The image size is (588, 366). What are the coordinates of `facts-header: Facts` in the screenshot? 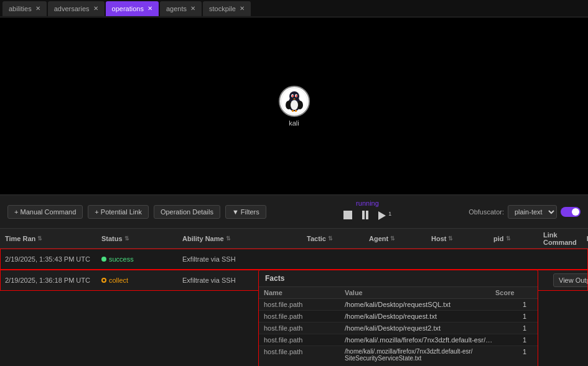 It's located at (398, 278).